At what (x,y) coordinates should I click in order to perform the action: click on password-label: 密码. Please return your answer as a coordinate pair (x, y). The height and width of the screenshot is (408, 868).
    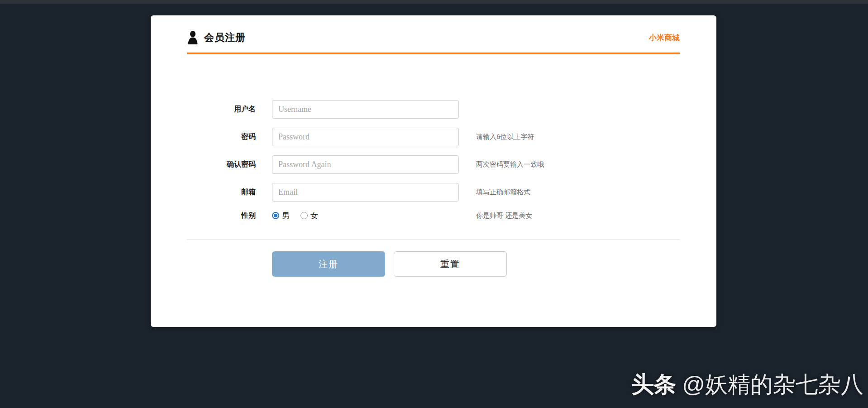
    Looking at the image, I should click on (203, 137).